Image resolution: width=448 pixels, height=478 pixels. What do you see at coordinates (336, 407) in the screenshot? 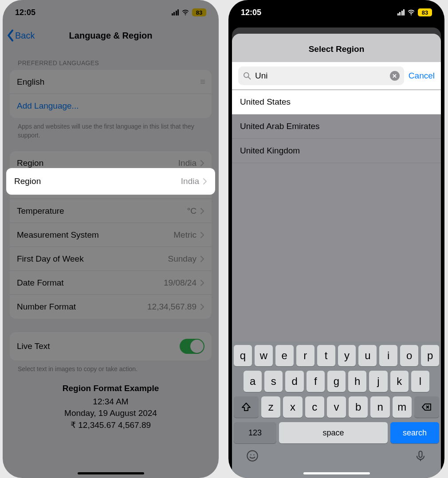
I see `key-v: v` at bounding box center [336, 407].